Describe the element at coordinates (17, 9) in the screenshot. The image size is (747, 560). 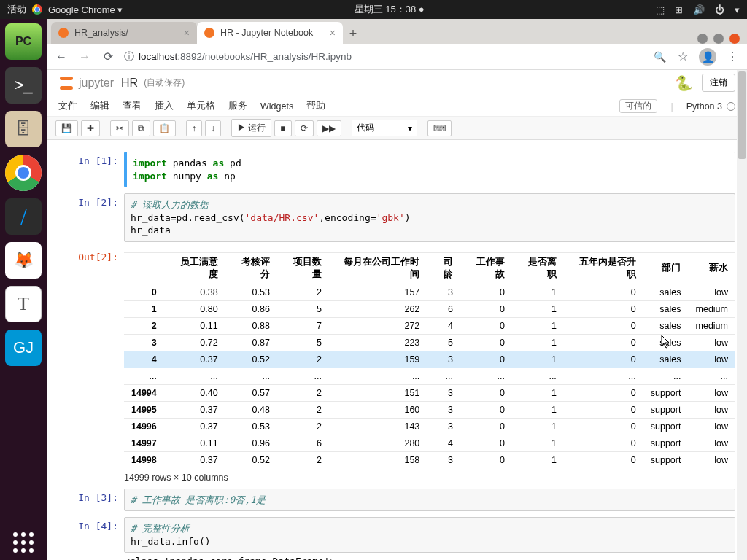
I see `activities-button: 活动` at that location.